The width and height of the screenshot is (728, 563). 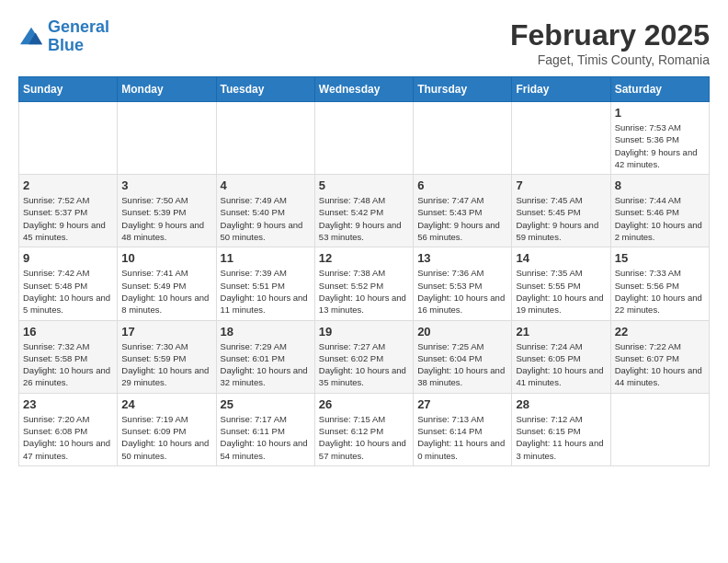 I want to click on day-info: Sunrise: 7:49 AM Sunset: 5:40 PM Dayligh…, so click(x=266, y=219).